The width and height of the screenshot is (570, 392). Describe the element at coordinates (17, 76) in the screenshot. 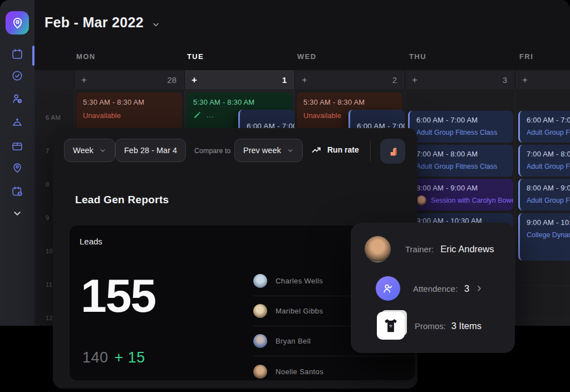

I see `check-circle-icon` at that location.